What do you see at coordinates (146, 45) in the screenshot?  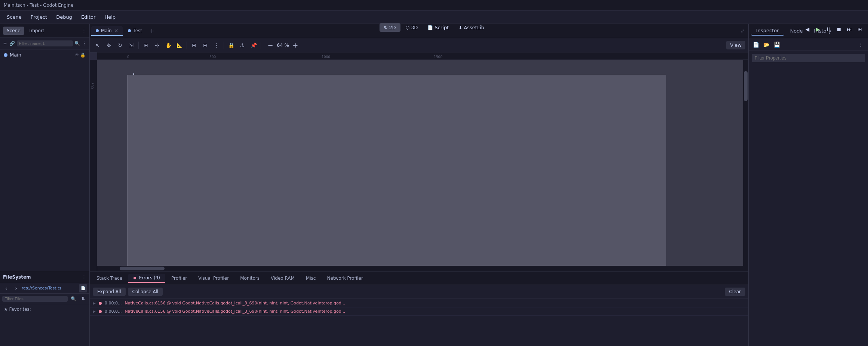 I see `snap-grid-btn: ⊞` at bounding box center [146, 45].